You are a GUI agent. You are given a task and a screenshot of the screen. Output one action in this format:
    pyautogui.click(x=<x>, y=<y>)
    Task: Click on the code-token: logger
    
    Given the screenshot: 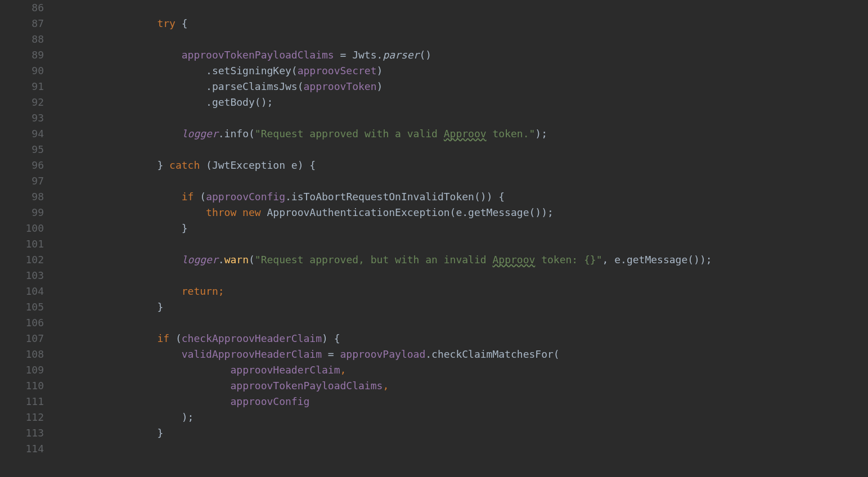 What is the action you would take?
    pyautogui.click(x=200, y=260)
    